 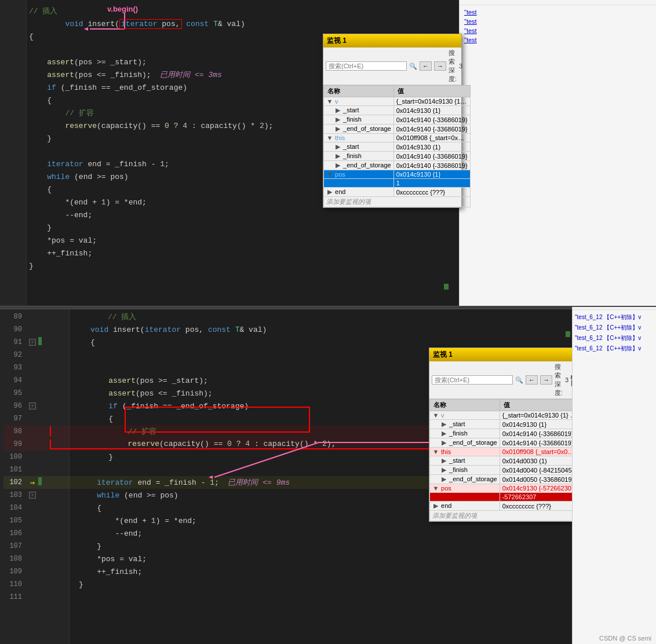 I want to click on right-panel-top: "test "test "test "test, so click(x=557, y=153).